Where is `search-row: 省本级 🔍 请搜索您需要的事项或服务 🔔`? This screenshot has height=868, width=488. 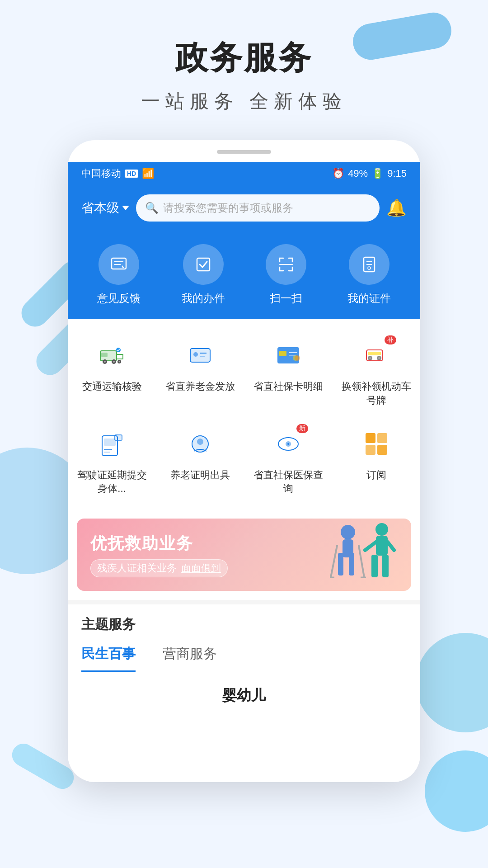 search-row: 省本级 🔍 请搜索您需要的事项或服务 🔔 is located at coordinates (244, 208).